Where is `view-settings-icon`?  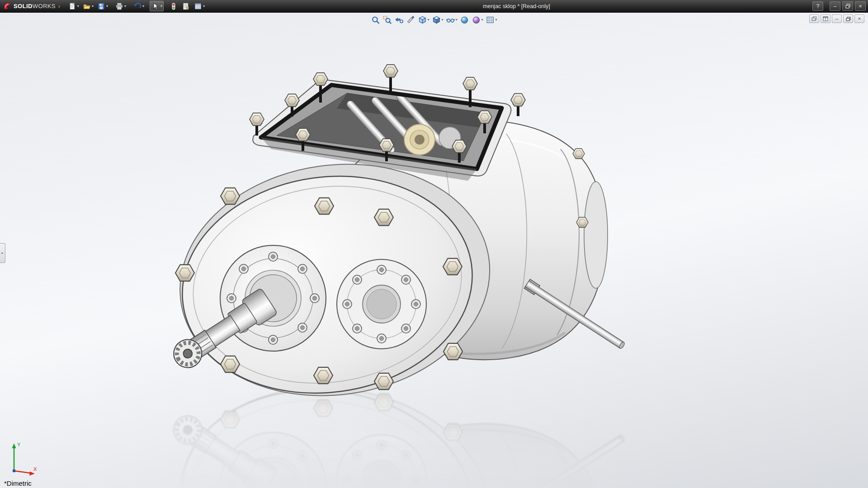
view-settings-icon is located at coordinates (491, 20).